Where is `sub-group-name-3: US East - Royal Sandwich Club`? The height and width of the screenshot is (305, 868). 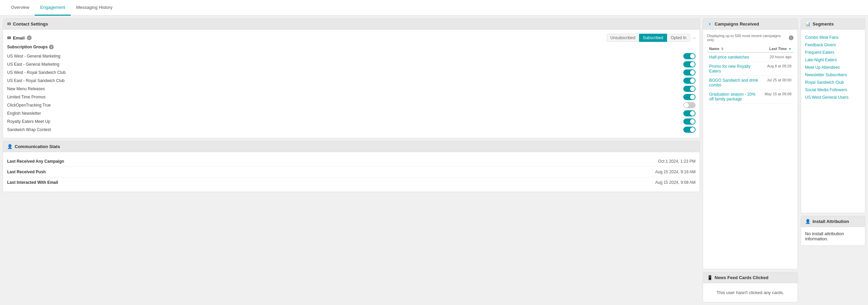
sub-group-name-3: US East - Royal Sandwich Club is located at coordinates (36, 81).